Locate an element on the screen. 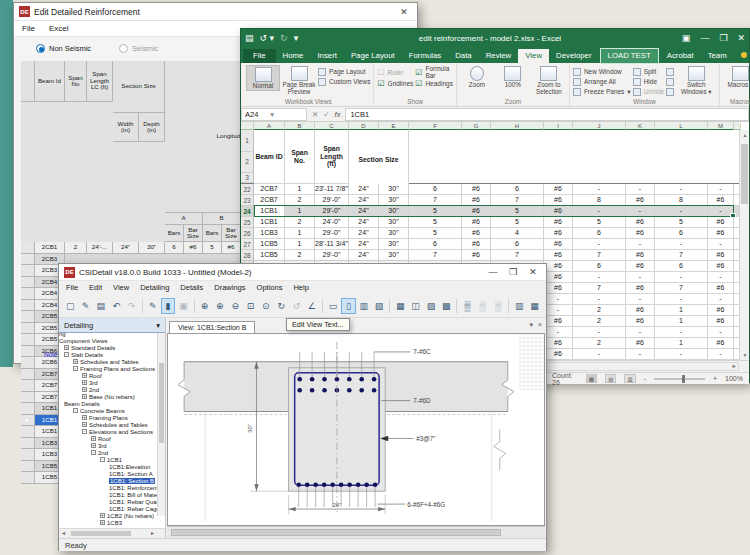 This screenshot has height=555, width=750. ribbon-tab-page-layout: Page Layout is located at coordinates (373, 56).